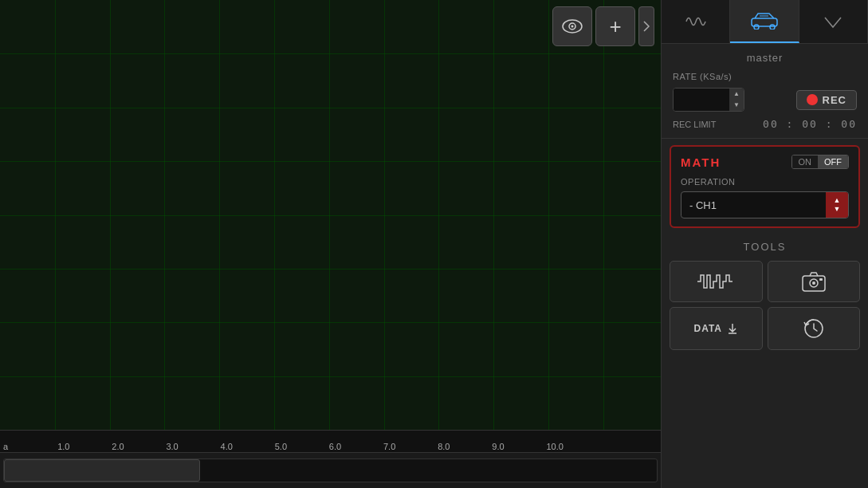  I want to click on rate-input-wrap: ▲ ▼, so click(709, 100).